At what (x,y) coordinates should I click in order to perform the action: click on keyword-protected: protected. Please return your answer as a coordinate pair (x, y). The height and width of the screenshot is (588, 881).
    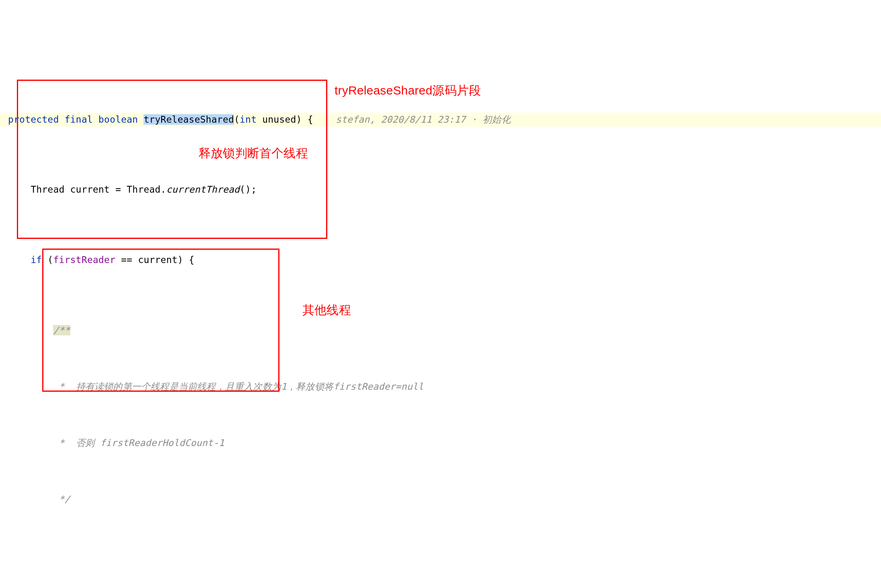
    Looking at the image, I should click on (33, 119).